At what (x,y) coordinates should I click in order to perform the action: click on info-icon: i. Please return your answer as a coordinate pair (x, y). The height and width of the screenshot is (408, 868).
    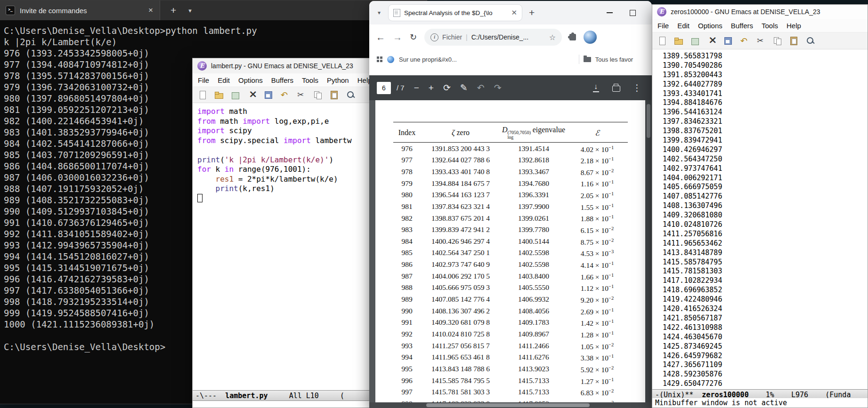
    Looking at the image, I should click on (434, 38).